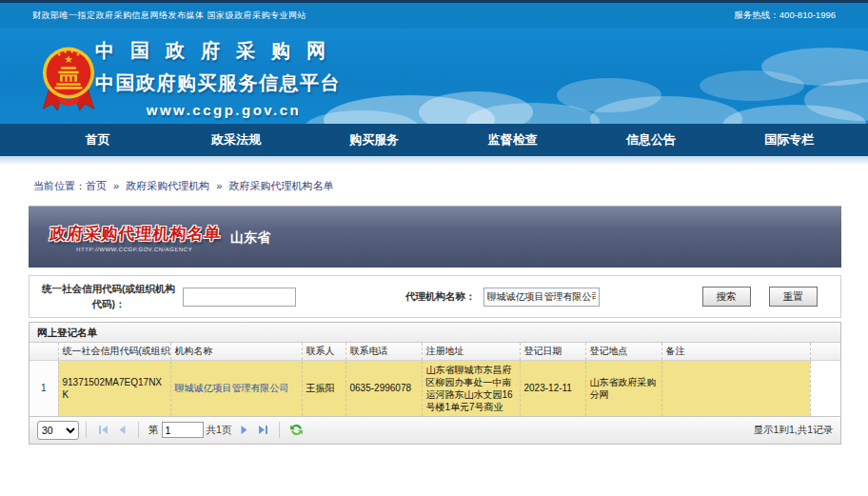 The height and width of the screenshot is (496, 868). What do you see at coordinates (219, 430) in the screenshot?
I see `total-pages-label: 共1页` at bounding box center [219, 430].